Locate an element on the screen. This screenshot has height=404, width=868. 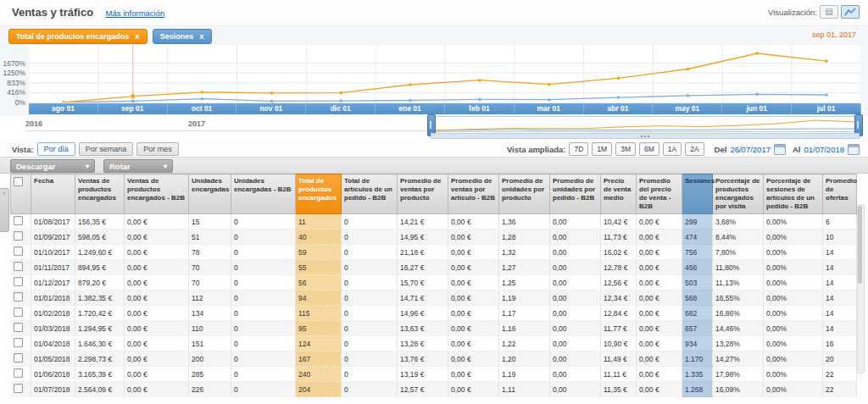
cell: 78 is located at coordinates (210, 252).